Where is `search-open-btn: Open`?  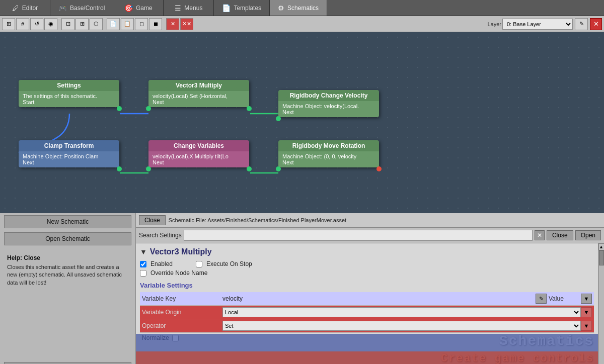
search-open-btn: Open is located at coordinates (588, 235).